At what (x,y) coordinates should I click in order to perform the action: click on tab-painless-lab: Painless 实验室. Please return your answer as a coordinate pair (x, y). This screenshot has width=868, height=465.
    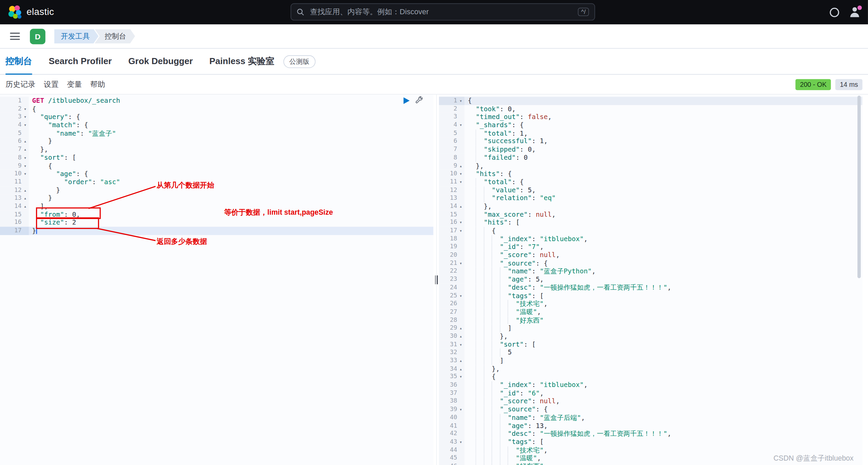
    Looking at the image, I should click on (242, 61).